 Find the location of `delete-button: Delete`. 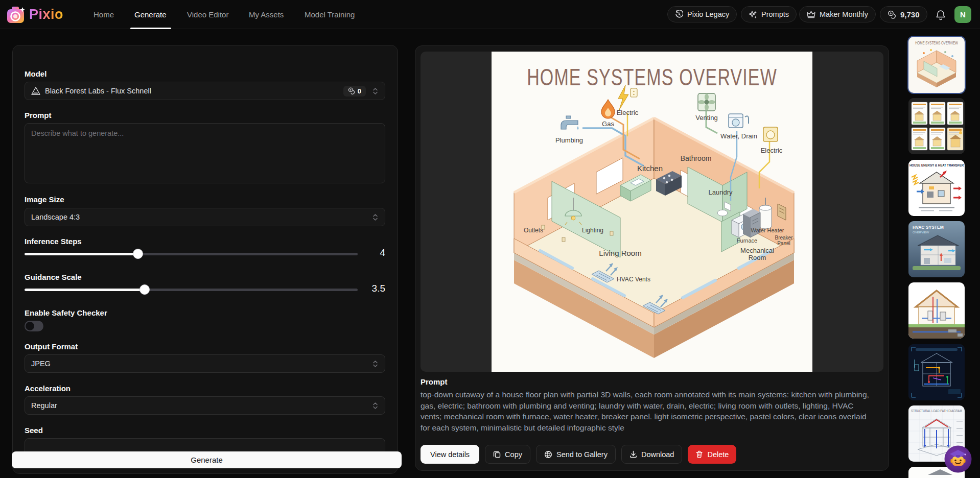

delete-button: Delete is located at coordinates (712, 455).